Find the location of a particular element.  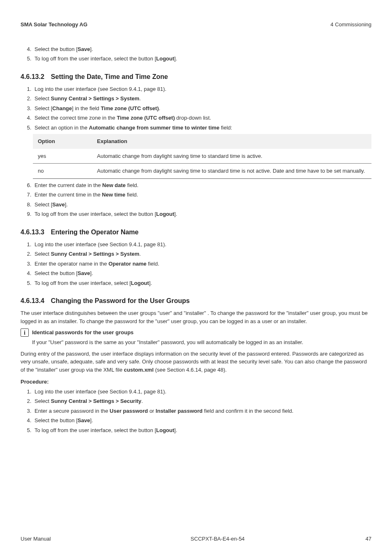

section-4-para2: During entry of the password, the user i… is located at coordinates (196, 362).